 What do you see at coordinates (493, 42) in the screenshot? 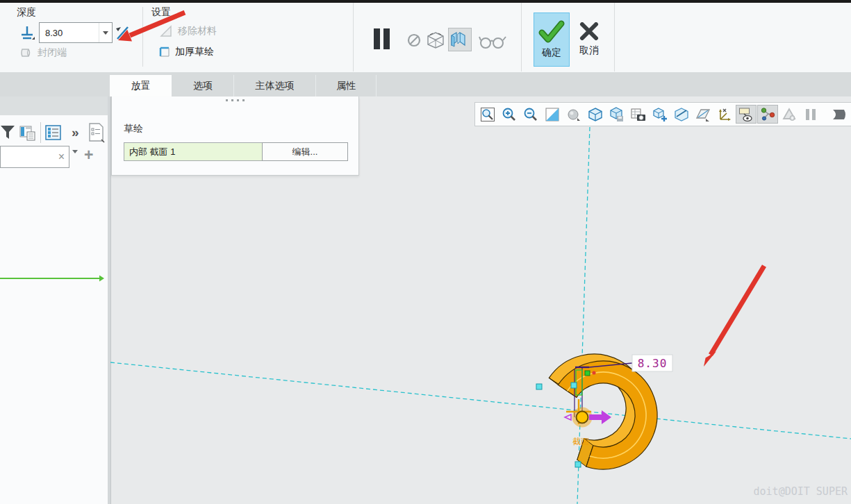
I see `glasses-icon` at bounding box center [493, 42].